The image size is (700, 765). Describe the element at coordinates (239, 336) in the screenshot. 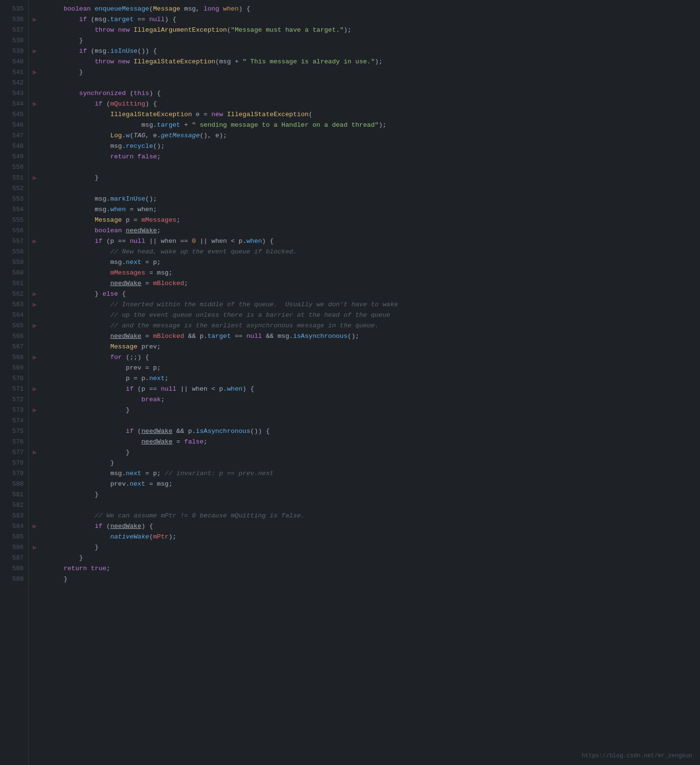

I see `token-plain: ==` at that location.